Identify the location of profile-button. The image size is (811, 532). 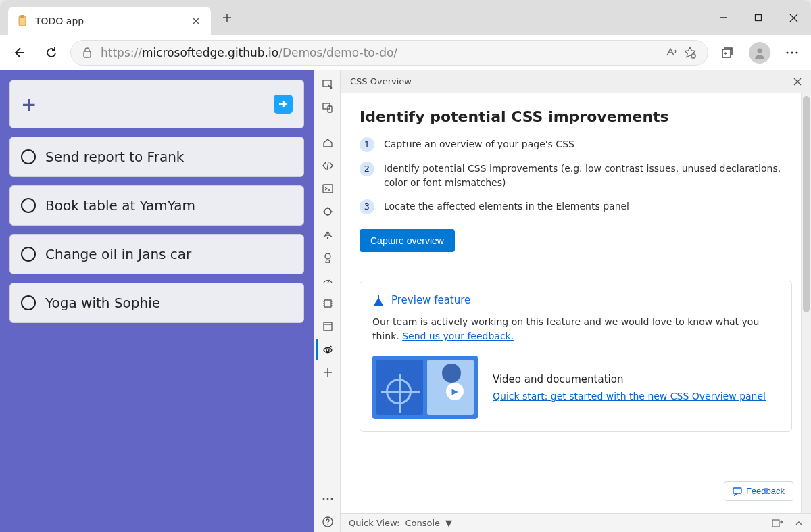
(760, 53).